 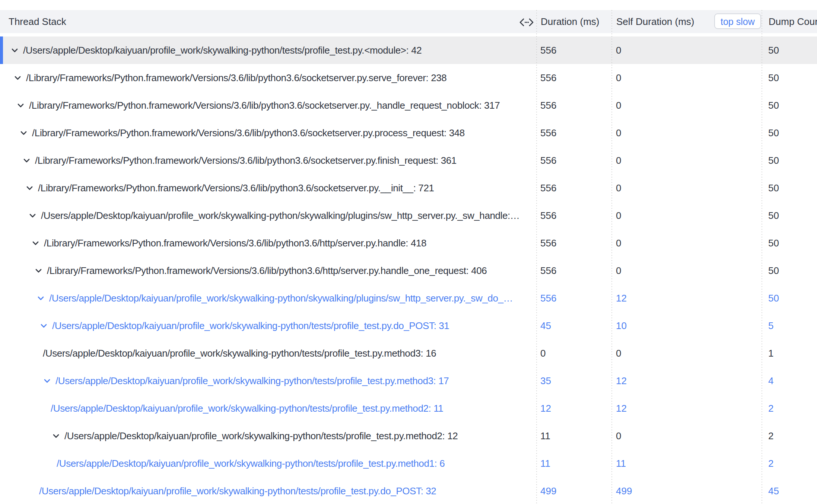 I want to click on duration-cell: 45, so click(x=574, y=326).